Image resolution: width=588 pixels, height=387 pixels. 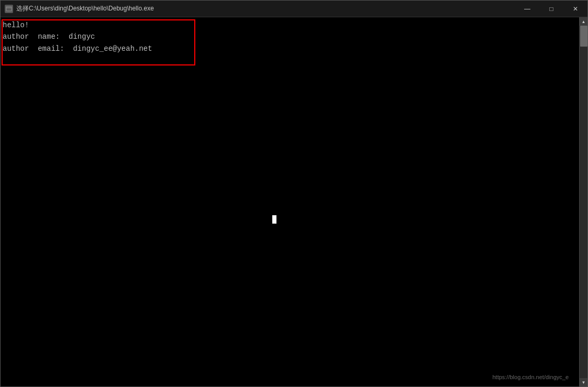 I want to click on window-controls: — □ ✕, so click(x=551, y=9).